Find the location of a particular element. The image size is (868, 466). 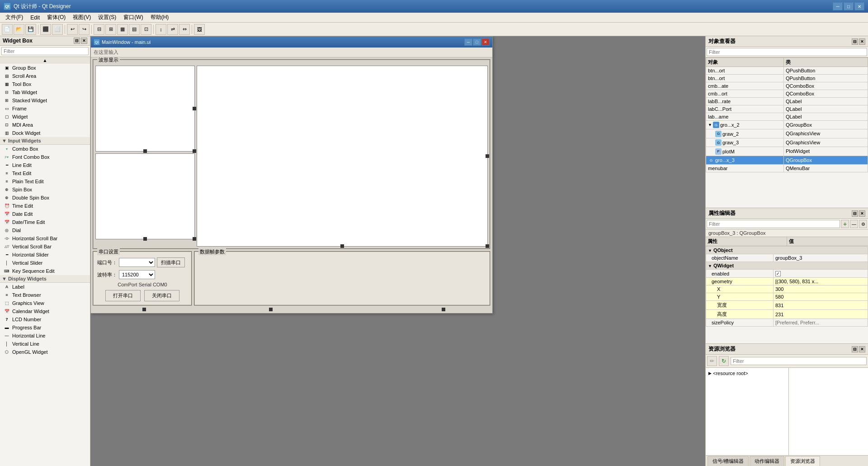

tab-resource-browser: 资源浏览器 is located at coordinates (803, 461).